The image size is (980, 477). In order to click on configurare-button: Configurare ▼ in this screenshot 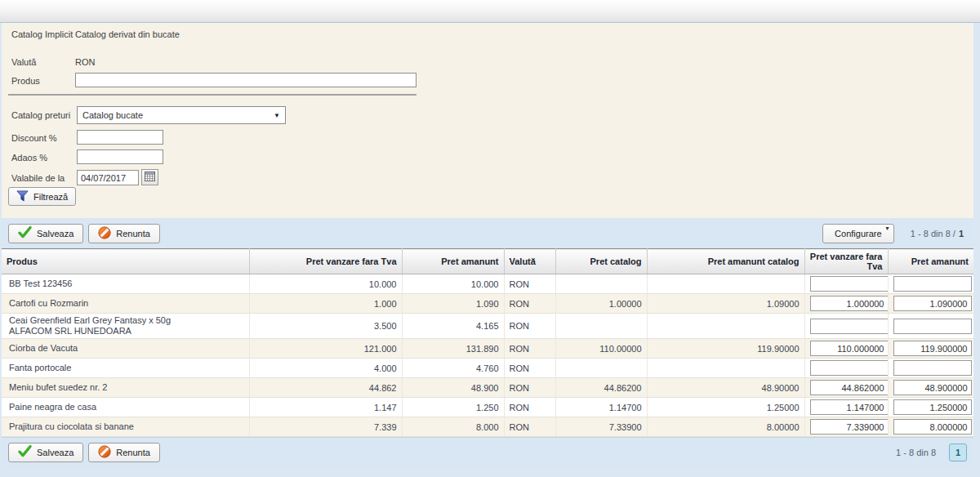, I will do `click(858, 234)`.